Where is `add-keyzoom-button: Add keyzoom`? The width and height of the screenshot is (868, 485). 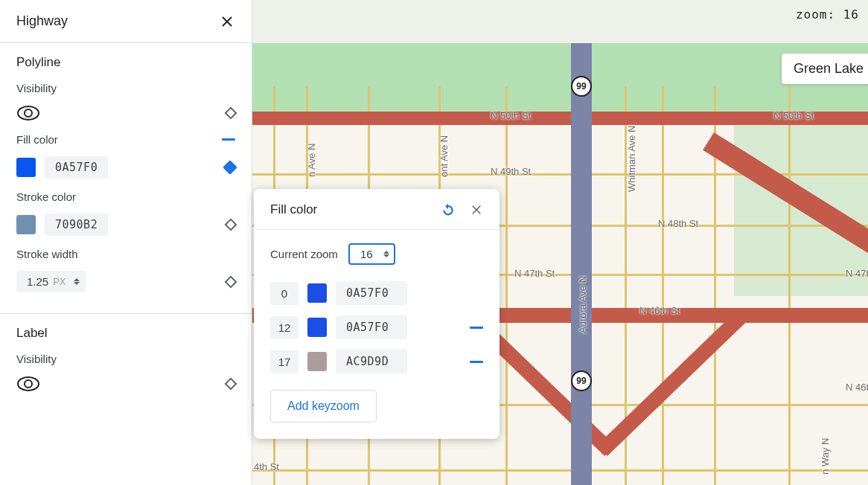 add-keyzoom-button: Add keyzoom is located at coordinates (323, 406).